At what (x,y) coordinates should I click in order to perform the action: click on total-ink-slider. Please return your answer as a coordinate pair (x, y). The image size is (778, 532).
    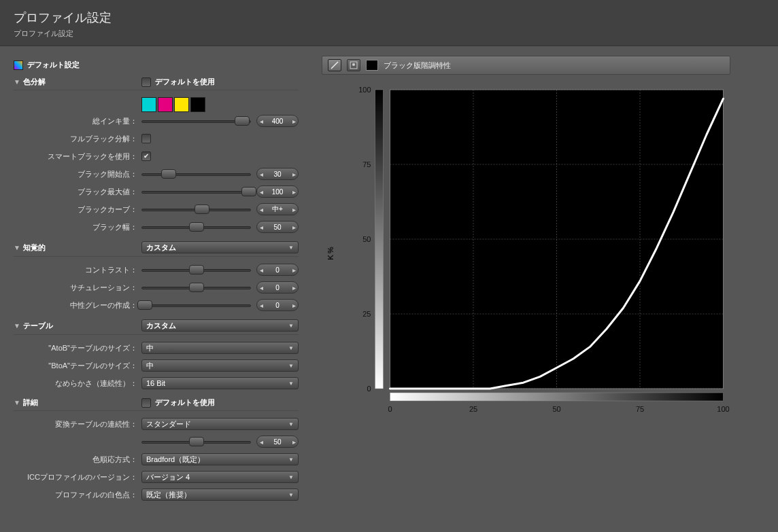
    Looking at the image, I should click on (196, 121).